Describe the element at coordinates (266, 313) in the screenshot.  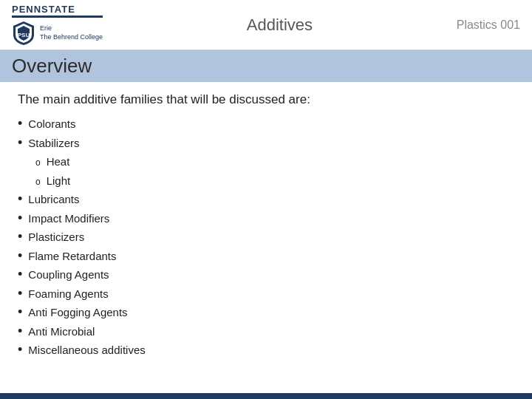
I see `list-item: • Anti Fogging Agents` at that location.